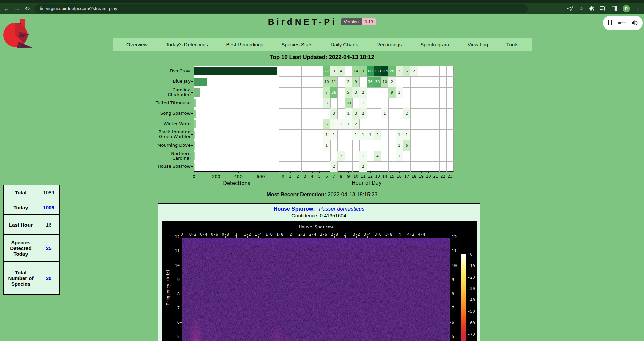 The width and height of the screenshot is (644, 341). Describe the element at coordinates (269, 234) in the screenshot. I see `spectrogram-time-tick-label: 1·6` at that location.